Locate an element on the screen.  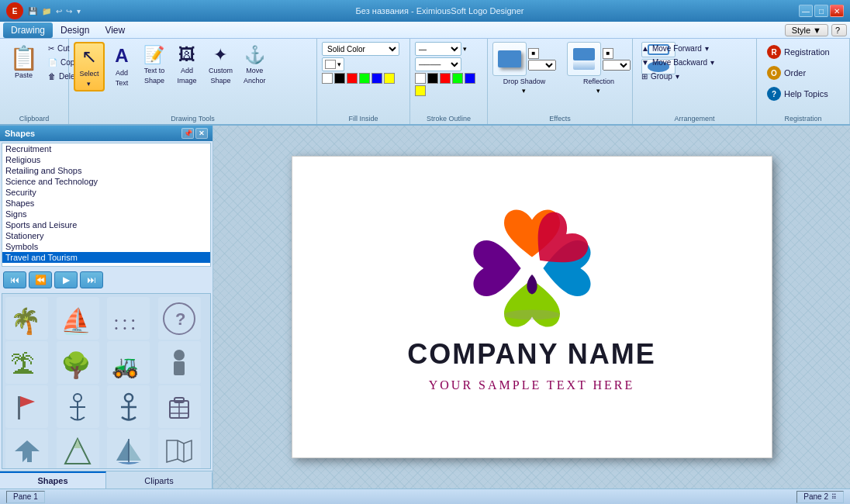
minimize-button: — is located at coordinates (806, 11).